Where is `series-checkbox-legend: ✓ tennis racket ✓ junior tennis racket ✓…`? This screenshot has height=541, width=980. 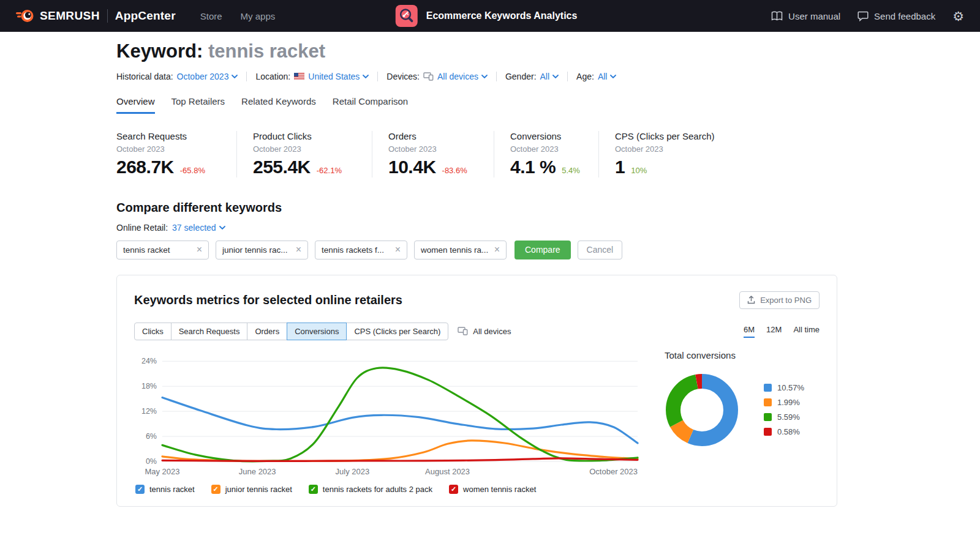 series-checkbox-legend: ✓ tennis racket ✓ junior tennis racket ✓… is located at coordinates (477, 490).